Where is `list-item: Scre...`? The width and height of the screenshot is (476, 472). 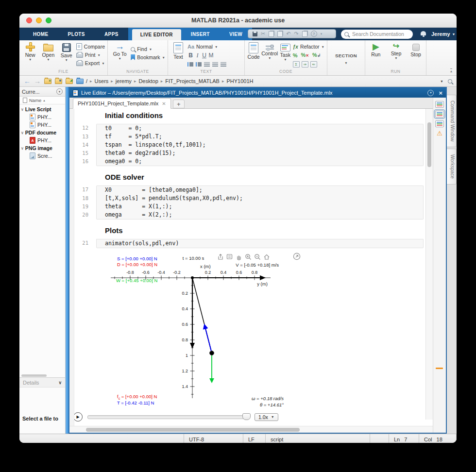
list-item: Scre... is located at coordinates (42, 156).